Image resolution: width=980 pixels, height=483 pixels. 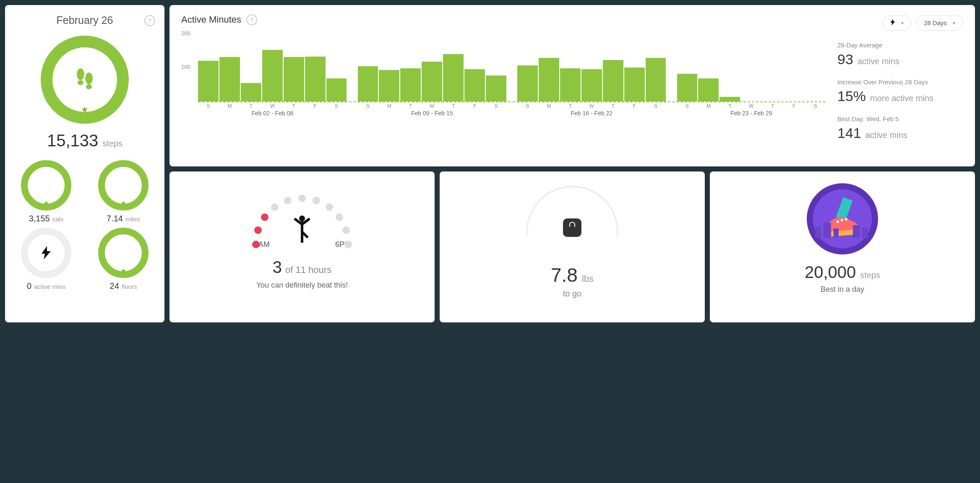 What do you see at coordinates (273, 110) in the screenshot?
I see `week-labels: SMTWTFSFeb 02 - Feb 08` at bounding box center [273, 110].